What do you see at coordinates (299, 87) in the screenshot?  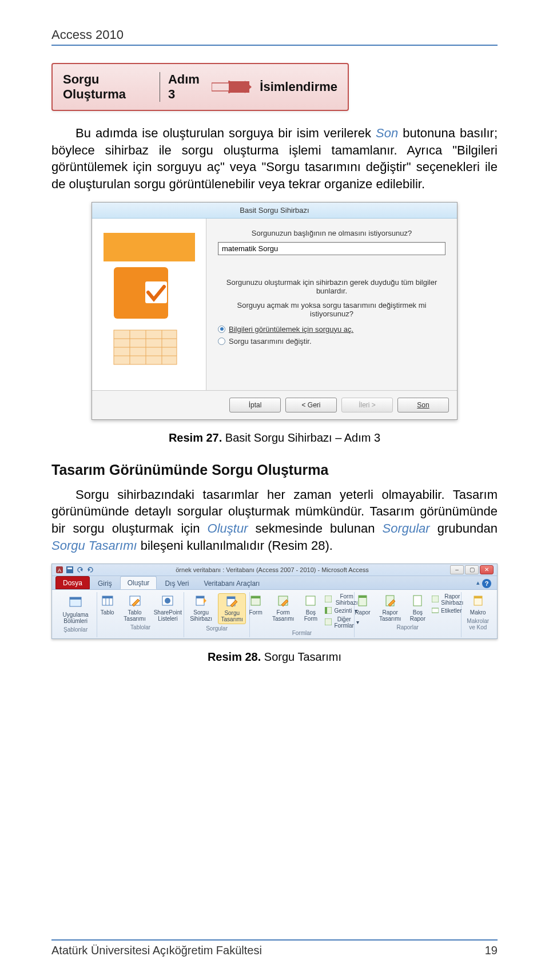 I see `callout-target: İsimlendirme` at bounding box center [299, 87].